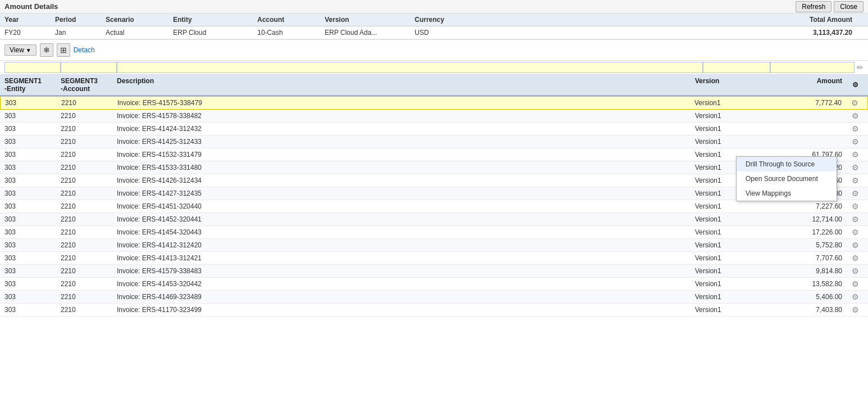  Describe the element at coordinates (859, 67) in the screenshot. I see `filter-pencil-icon: ✏` at that location.